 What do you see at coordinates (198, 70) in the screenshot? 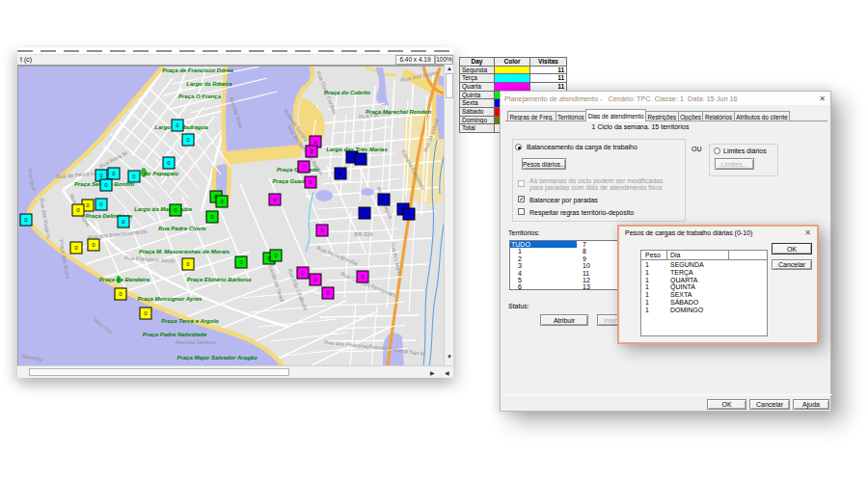
I see `svg-text: Praça de Francisco Dórea` at bounding box center [198, 70].